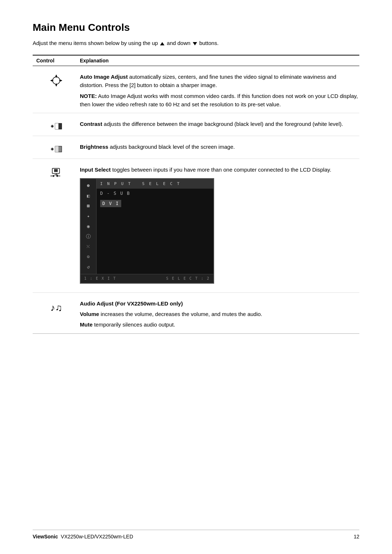 The height and width of the screenshot is (554, 392). What do you see at coordinates (162, 44) in the screenshot?
I see `arrow-up-icon` at bounding box center [162, 44].